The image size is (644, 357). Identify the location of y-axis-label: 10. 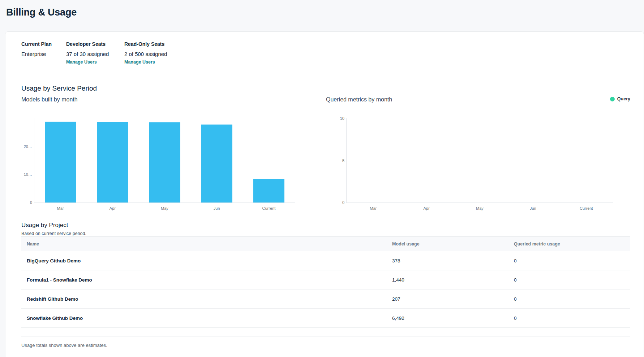
(338, 118).